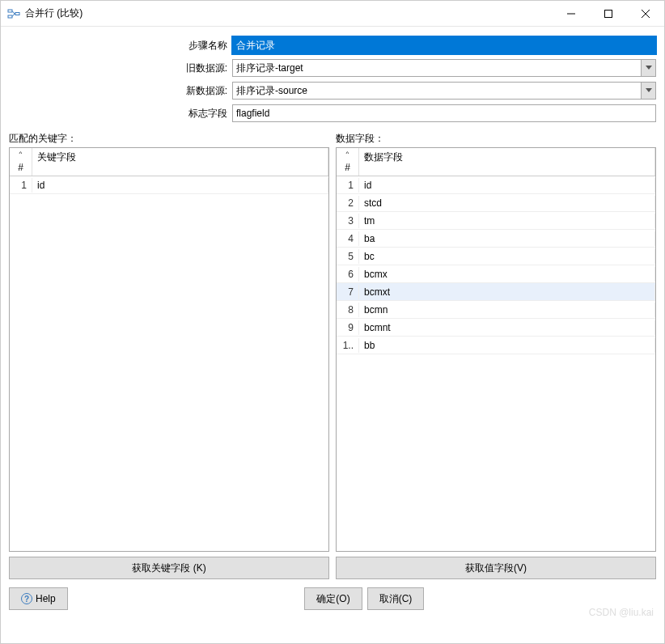 This screenshot has width=665, height=644. I want to click on help-icon: ?, so click(27, 599).